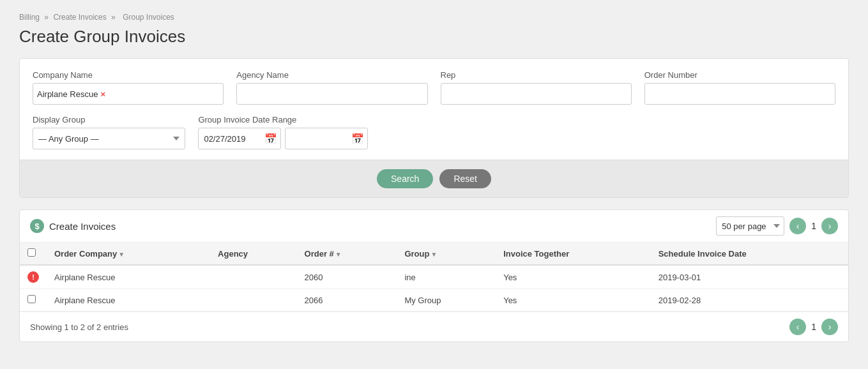 The height and width of the screenshot is (369, 868). What do you see at coordinates (332, 87) in the screenshot?
I see `agency-name-group: Agency Name` at bounding box center [332, 87].